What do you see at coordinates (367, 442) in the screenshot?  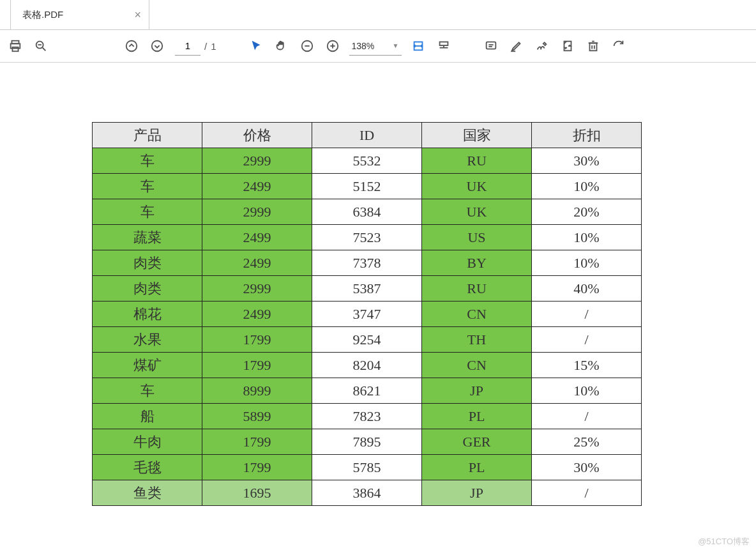 I see `table-cell: 7895` at bounding box center [367, 442].